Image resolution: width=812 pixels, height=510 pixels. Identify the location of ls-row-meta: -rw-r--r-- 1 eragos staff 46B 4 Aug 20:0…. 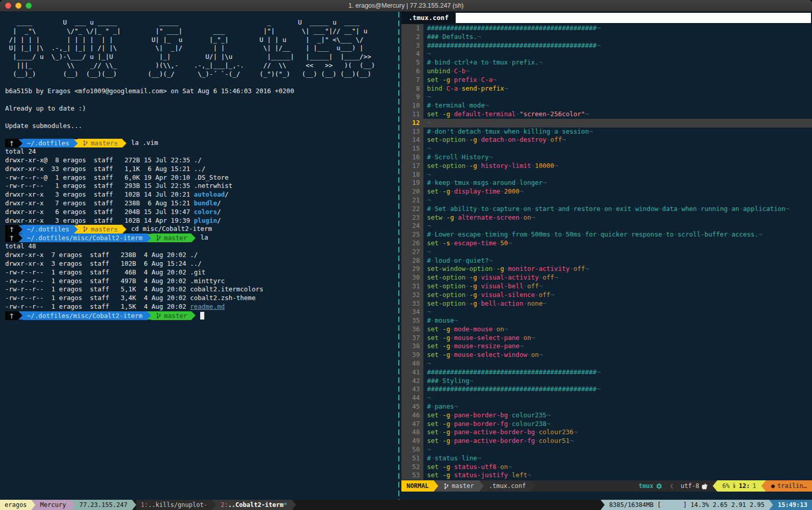
(97, 272).